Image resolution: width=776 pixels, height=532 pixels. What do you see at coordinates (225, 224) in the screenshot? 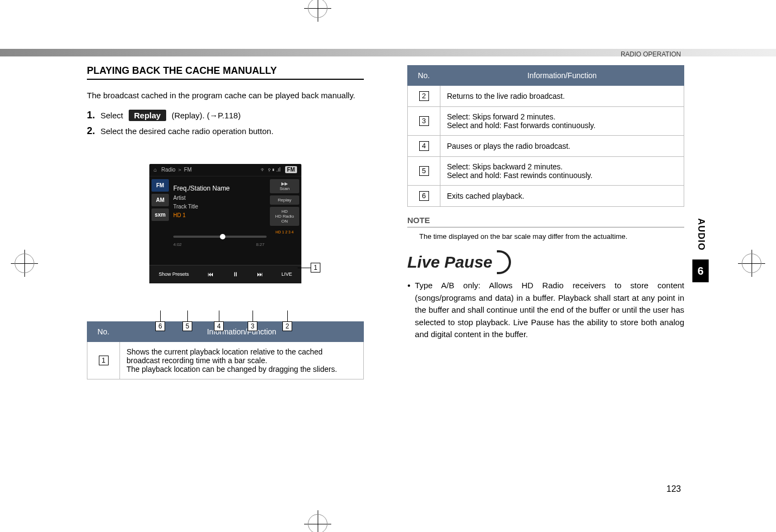
I see `radio-screenshot: ⌂ Radio ＞ FM ᯤ ⚲ ▮ .ıl FM FM AM sxm Freq…` at bounding box center [225, 224].